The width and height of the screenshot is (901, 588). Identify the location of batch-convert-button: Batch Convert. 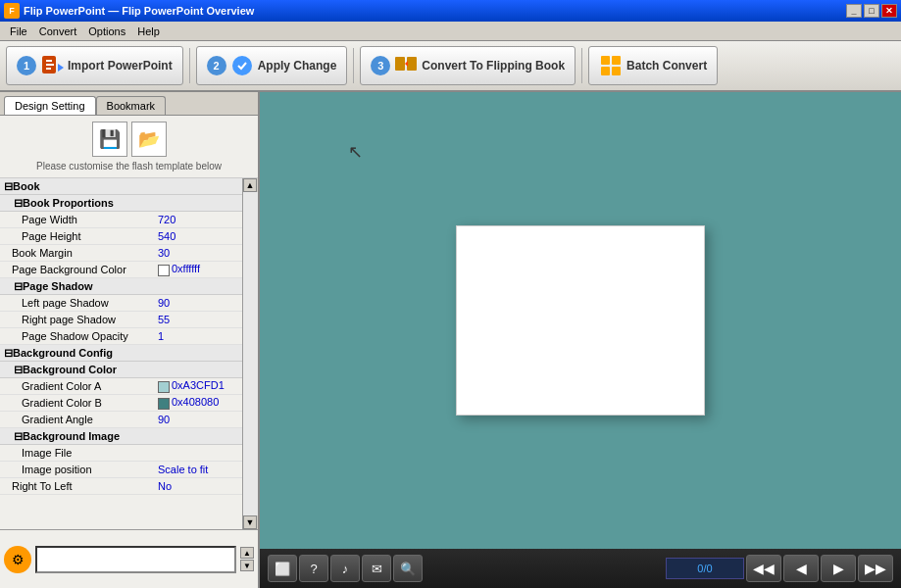
(653, 66).